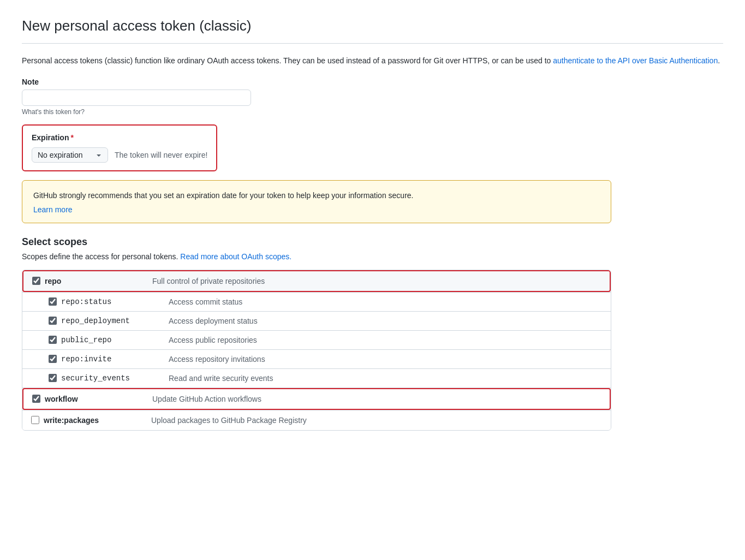 This screenshot has height=560, width=745. Describe the element at coordinates (372, 97) in the screenshot. I see `note-group: Note What's this token for?` at that location.